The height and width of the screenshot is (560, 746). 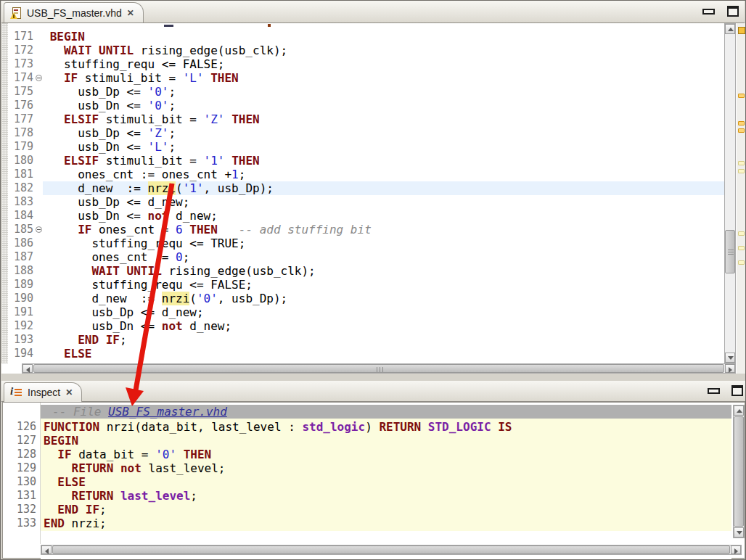 What do you see at coordinates (25, 339) in the screenshot?
I see `line-number: 193` at bounding box center [25, 339].